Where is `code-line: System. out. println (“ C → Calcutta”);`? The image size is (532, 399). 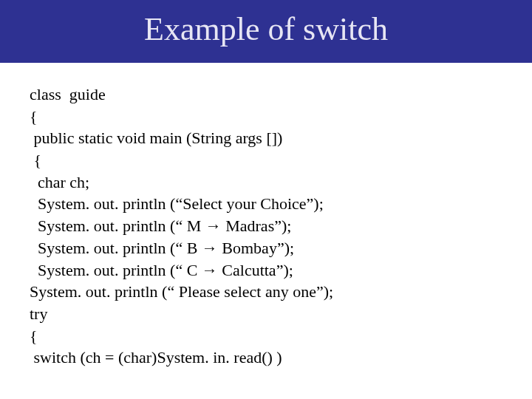 code-line: System. out. println (“ C → Calcutta”); is located at coordinates (266, 270).